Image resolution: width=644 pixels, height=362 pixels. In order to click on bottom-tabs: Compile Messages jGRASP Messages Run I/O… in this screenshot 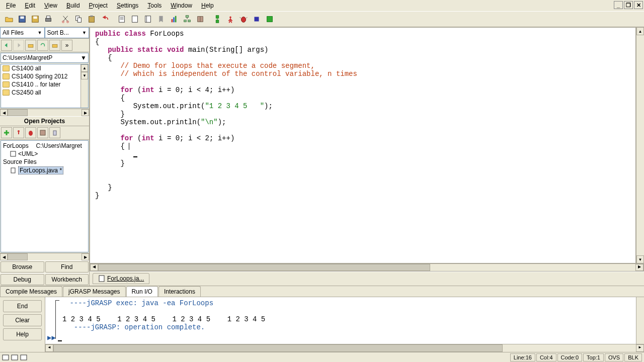, I will do `click(322, 291)`.